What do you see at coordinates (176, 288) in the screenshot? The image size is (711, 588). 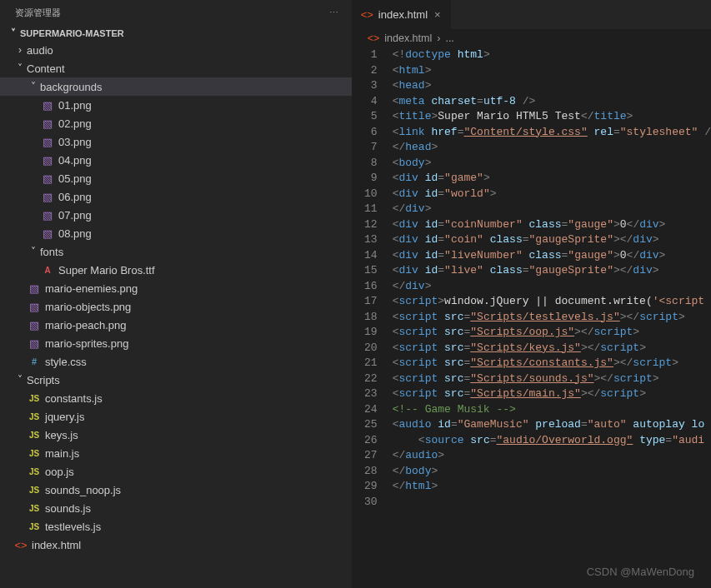 I see `file-mario-enemies-png: ▧mario-enemies.png` at bounding box center [176, 288].